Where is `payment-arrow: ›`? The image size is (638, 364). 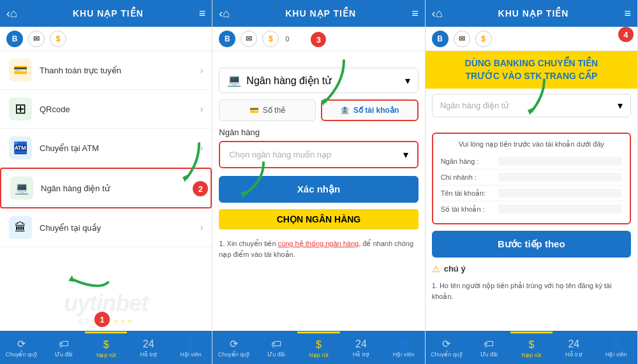
payment-arrow: › is located at coordinates (202, 70).